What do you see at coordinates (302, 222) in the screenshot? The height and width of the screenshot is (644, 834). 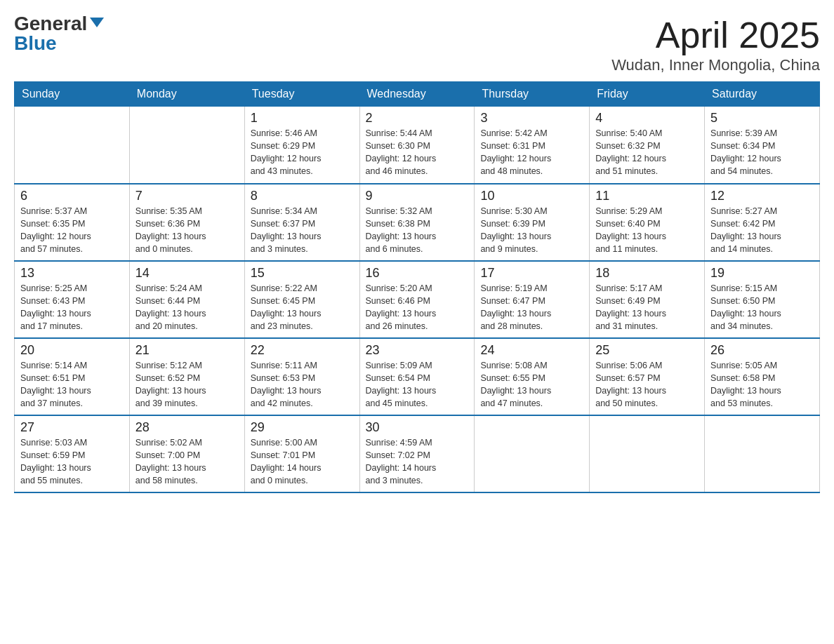 I see `calendar-cell: 8Sunrise: 5:34 AM Sunset: 6:37 PM Daylig…` at bounding box center [302, 222].